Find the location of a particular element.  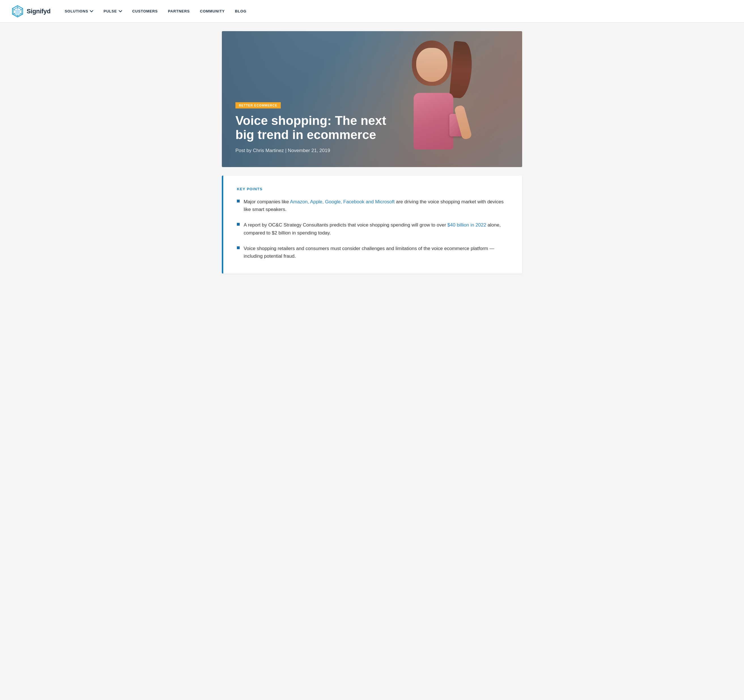

key-points-title: KEY POINTS is located at coordinates (373, 189).